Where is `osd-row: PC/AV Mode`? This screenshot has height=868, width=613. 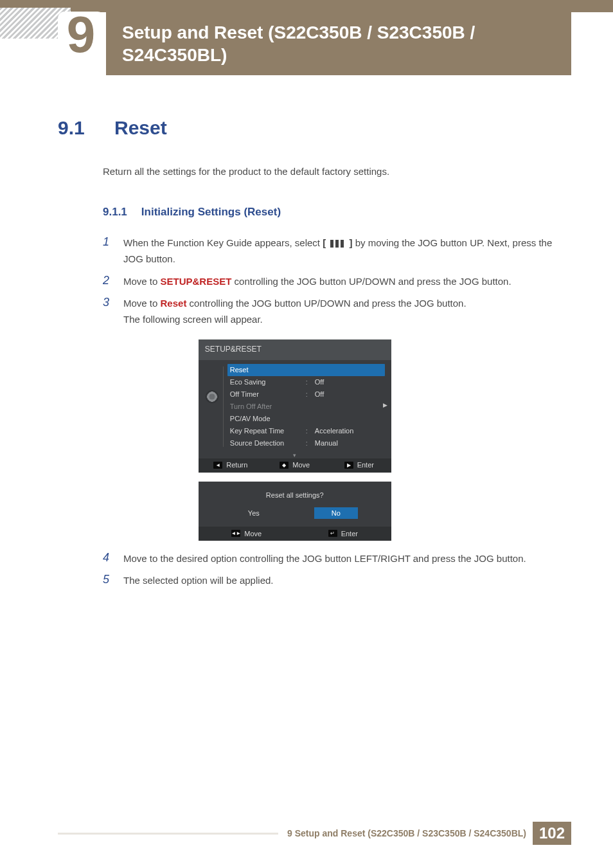
osd-row: PC/AV Mode is located at coordinates (306, 419).